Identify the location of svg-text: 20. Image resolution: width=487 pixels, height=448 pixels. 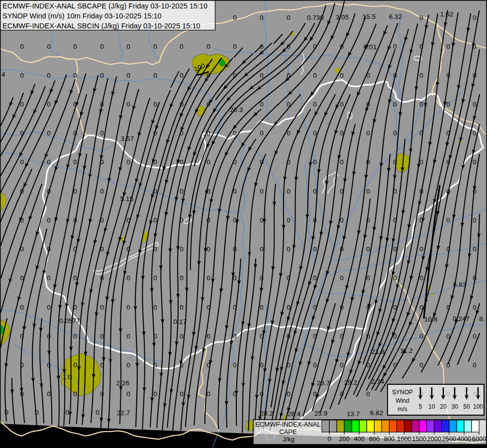
(443, 407).